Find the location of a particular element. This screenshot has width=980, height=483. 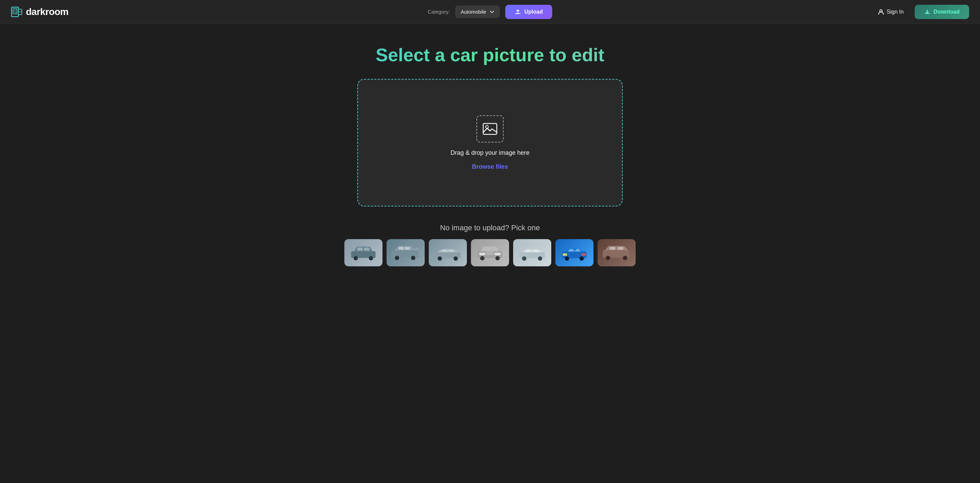

upload-label: Upload is located at coordinates (533, 12).